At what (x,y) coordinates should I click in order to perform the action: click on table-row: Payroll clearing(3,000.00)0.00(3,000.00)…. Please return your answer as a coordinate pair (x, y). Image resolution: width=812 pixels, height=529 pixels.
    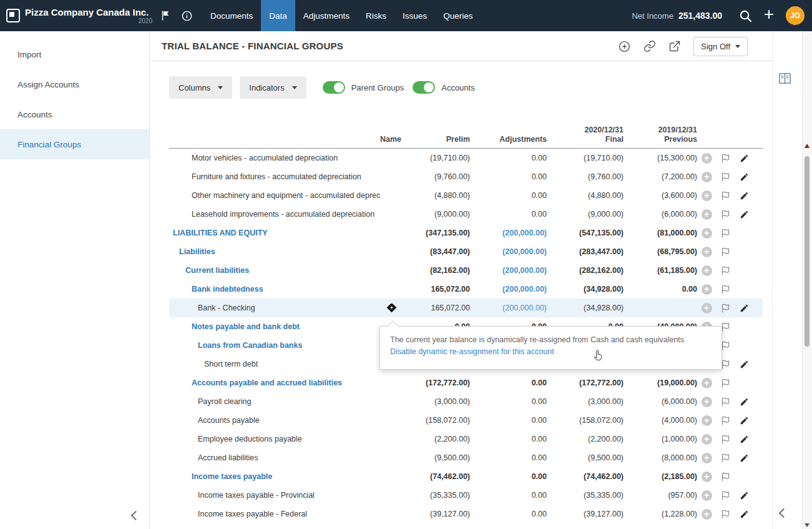
    Looking at the image, I should click on (466, 402).